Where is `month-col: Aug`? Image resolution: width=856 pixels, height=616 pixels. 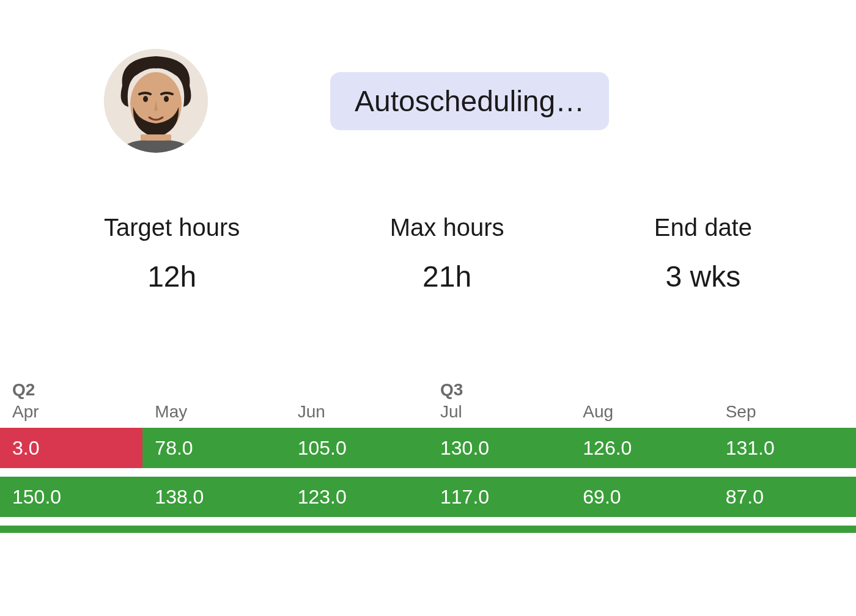
month-col: Aug is located at coordinates (642, 403).